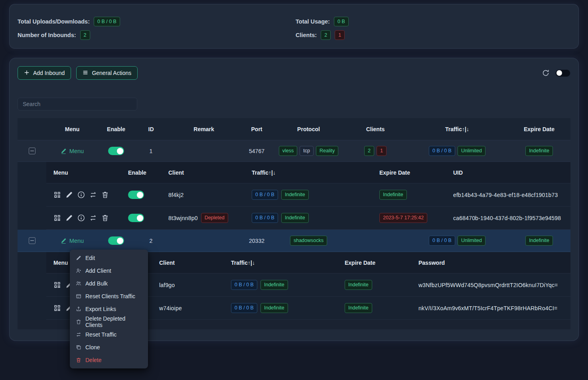 The width and height of the screenshot is (588, 380). I want to click on header-clients: Clients, so click(375, 129).